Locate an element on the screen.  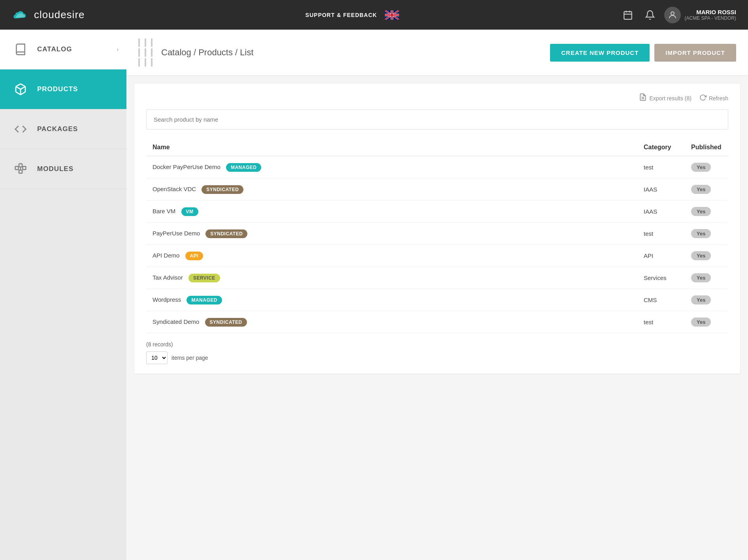
table-footer: (8 records) 10 25 50 items per page is located at coordinates (437, 353).